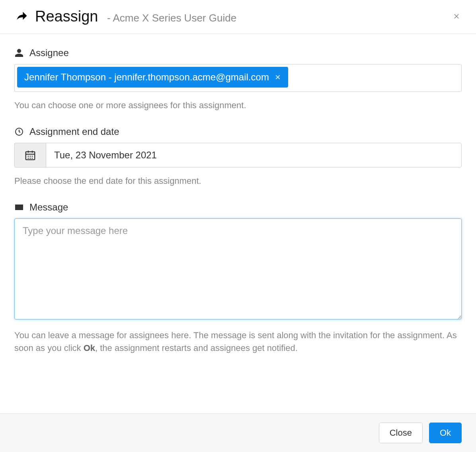 This screenshot has height=452, width=476. Describe the element at coordinates (401, 433) in the screenshot. I see `close-button: Close` at that location.